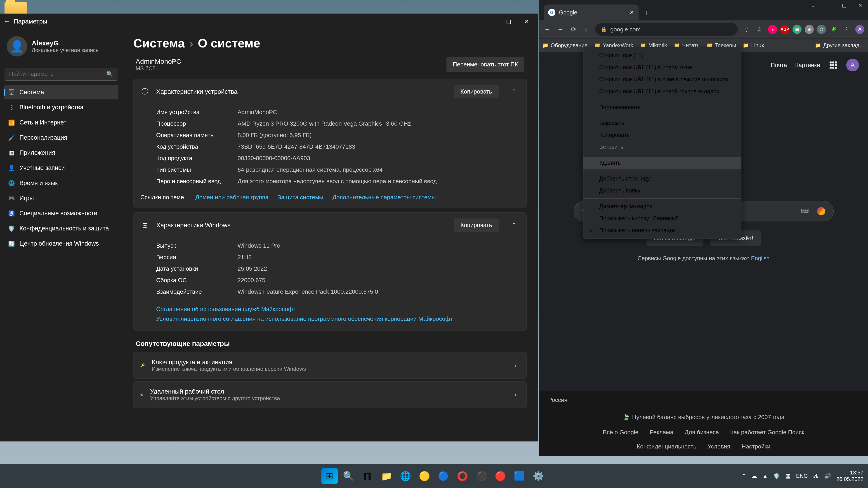 The image size is (868, 488). What do you see at coordinates (500, 476) in the screenshot?
I see `app-icon: 🔴` at bounding box center [500, 476].